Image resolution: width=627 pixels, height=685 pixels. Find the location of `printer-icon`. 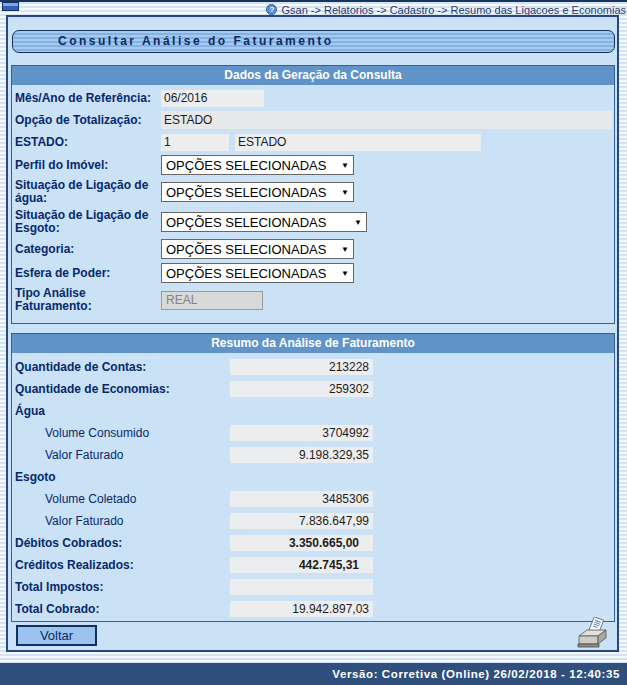

printer-icon is located at coordinates (593, 633).